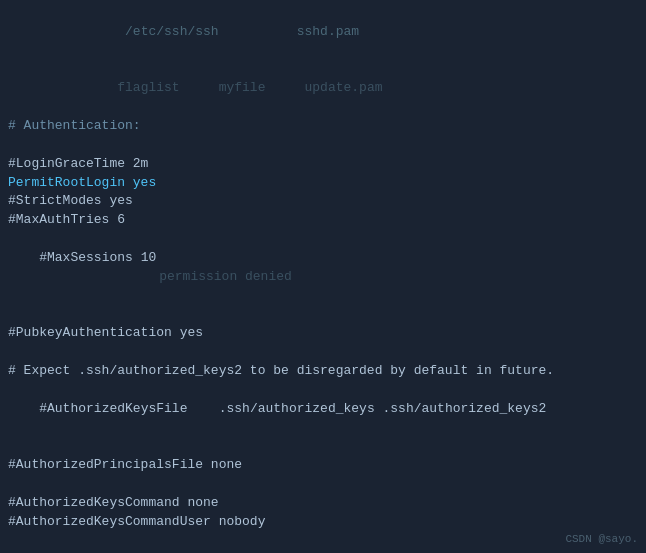 This screenshot has width=646, height=553. I want to click on line-maxauthtries: #MaxAuthTries 6, so click(323, 220).